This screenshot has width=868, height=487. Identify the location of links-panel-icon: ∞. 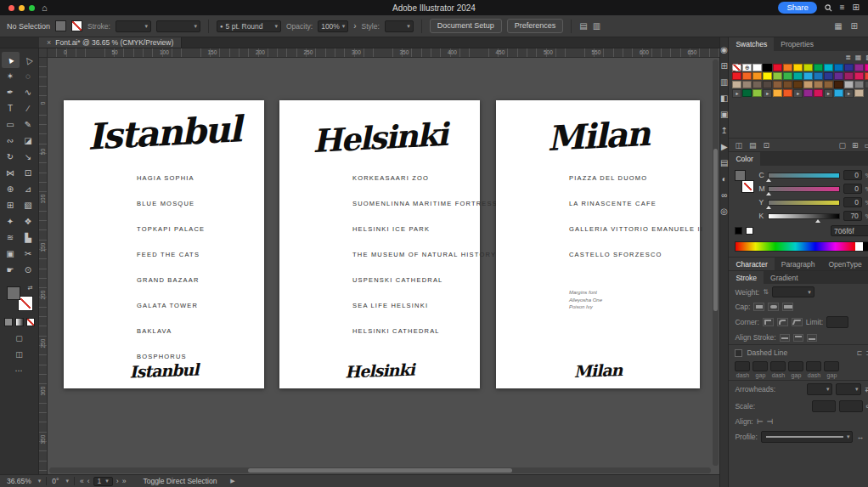
(724, 195).